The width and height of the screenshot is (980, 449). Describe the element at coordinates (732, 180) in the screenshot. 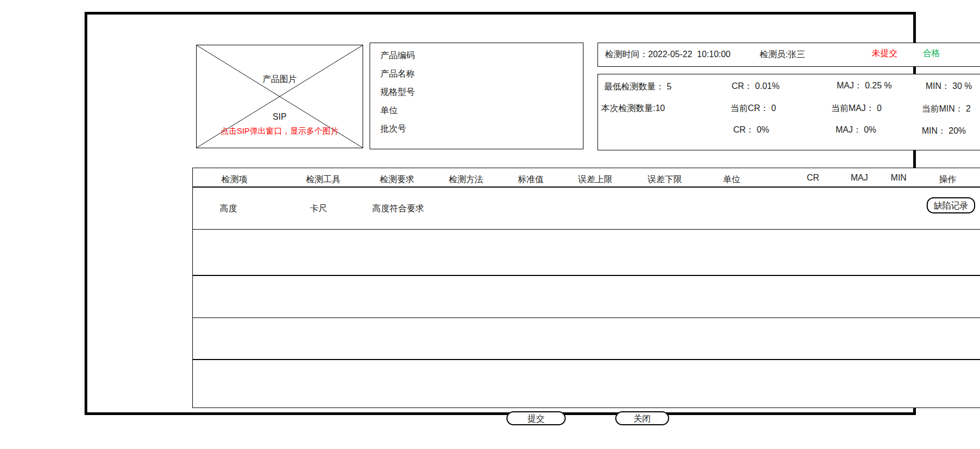

I see `col-header-unit: 单位` at that location.